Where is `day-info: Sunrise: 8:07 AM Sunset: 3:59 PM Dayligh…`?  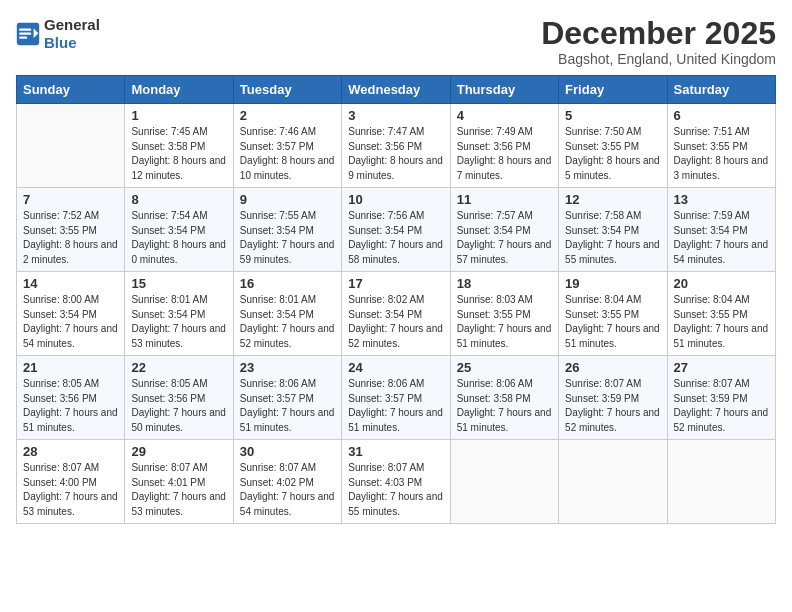
day-info: Sunrise: 8:07 AM Sunset: 3:59 PM Dayligh… is located at coordinates (722, 406).